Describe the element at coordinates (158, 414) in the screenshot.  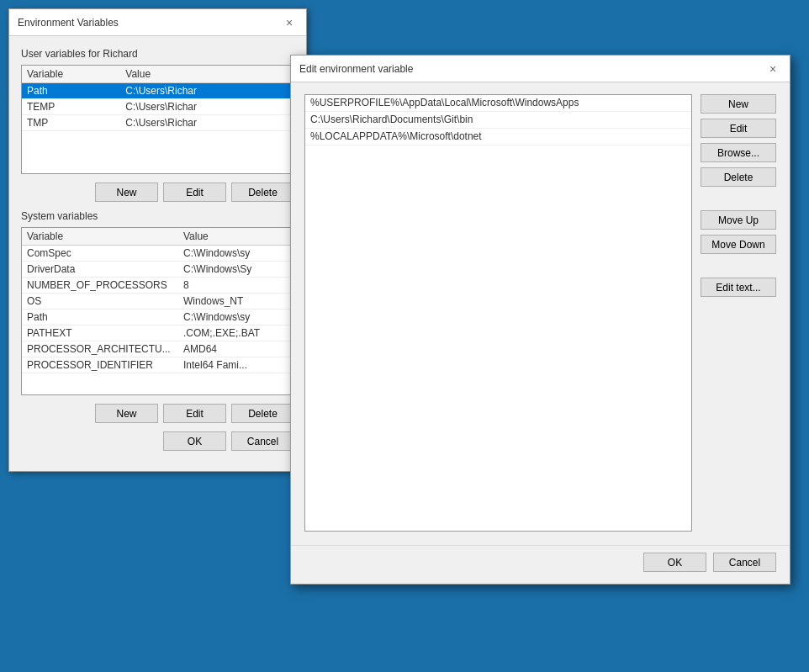
I see `system-buttons-row: New Edit Delete` at that location.